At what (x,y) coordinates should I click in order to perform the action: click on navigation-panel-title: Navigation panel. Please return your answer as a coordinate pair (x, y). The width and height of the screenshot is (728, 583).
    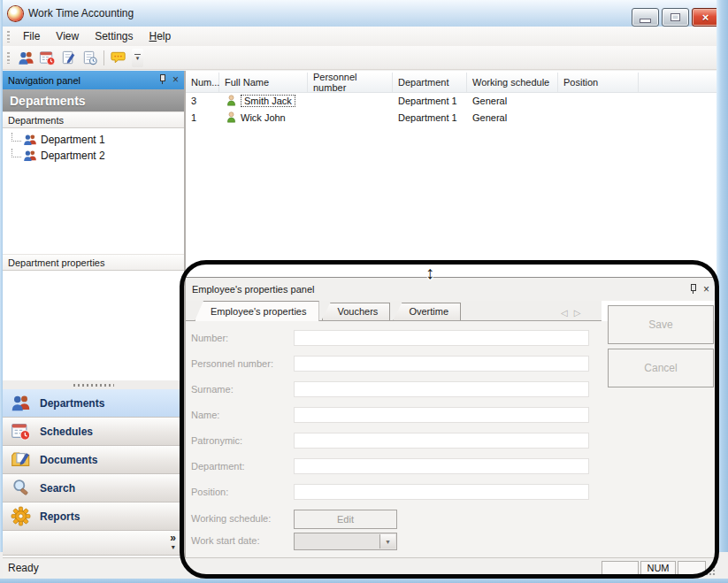
    Looking at the image, I should click on (44, 81).